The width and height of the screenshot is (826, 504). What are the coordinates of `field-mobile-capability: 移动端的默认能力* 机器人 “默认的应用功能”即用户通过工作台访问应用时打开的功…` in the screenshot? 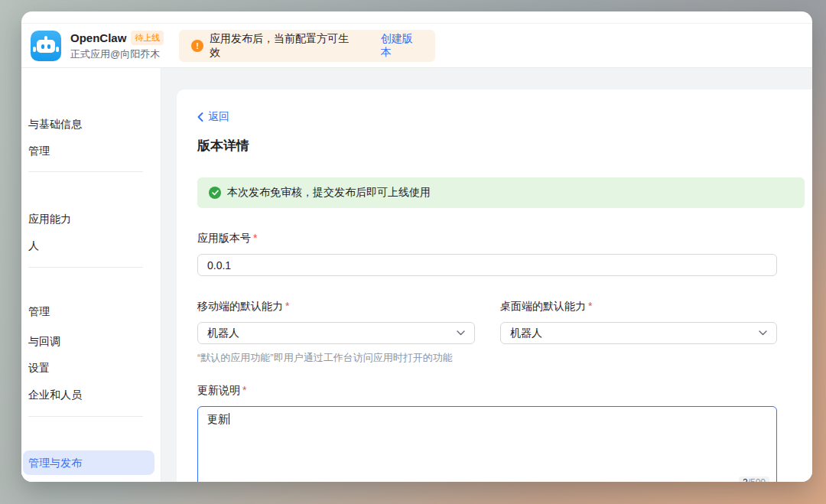 It's located at (337, 332).